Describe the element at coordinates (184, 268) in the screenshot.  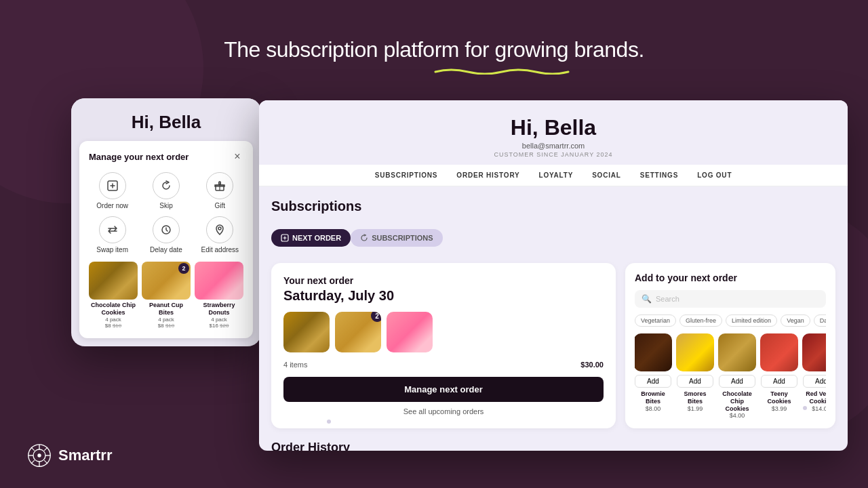
I see `product-2-badge: 2` at that location.